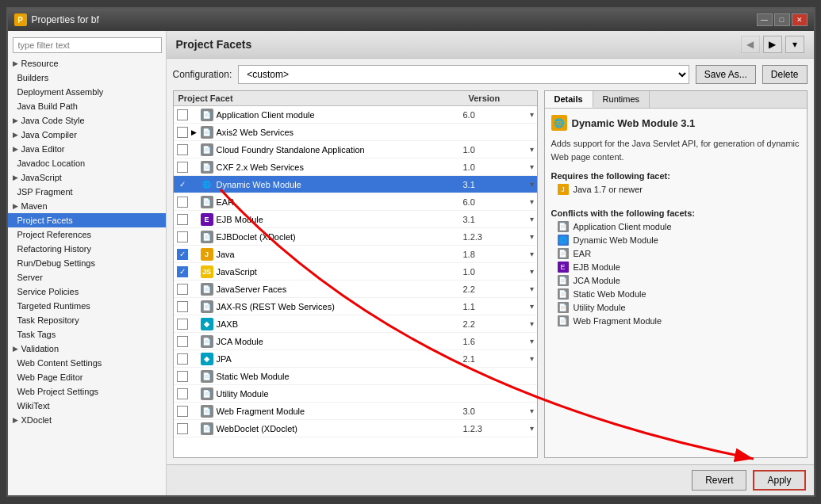 The height and width of the screenshot is (504, 821). I want to click on sidebar-item-deployment-assembly: Deployment Assembly, so click(87, 92).